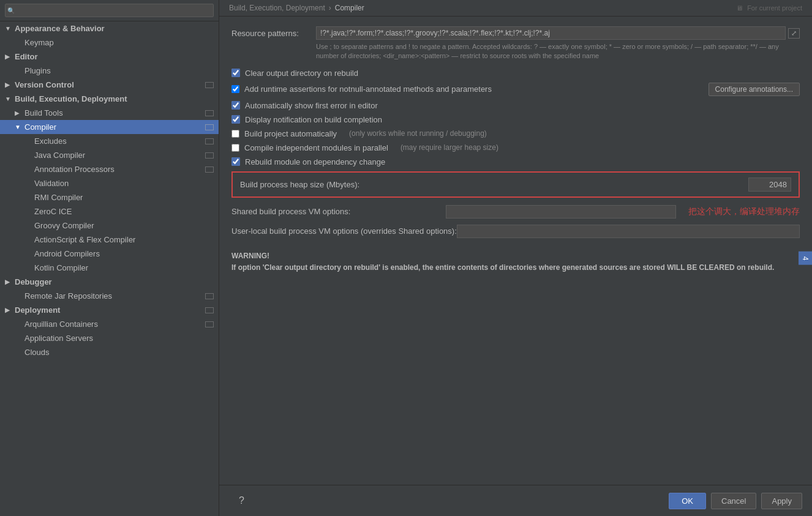  What do you see at coordinates (235, 148) in the screenshot?
I see `checkbox-compile-parallel` at bounding box center [235, 148].